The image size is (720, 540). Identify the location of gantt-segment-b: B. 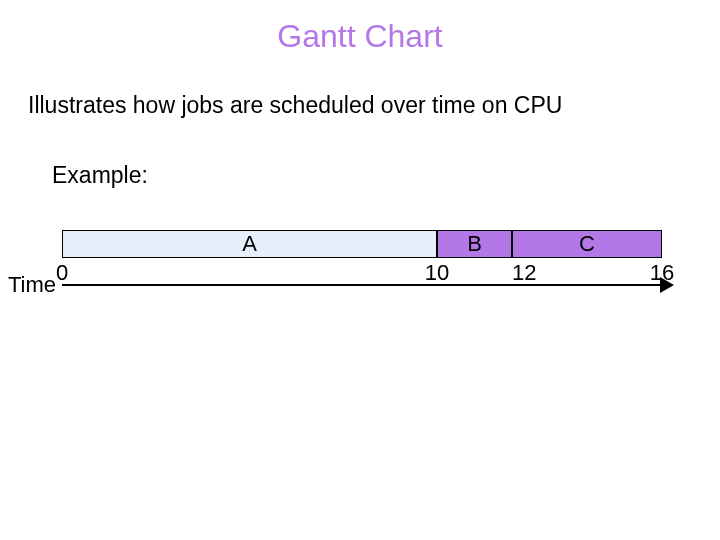
(474, 244).